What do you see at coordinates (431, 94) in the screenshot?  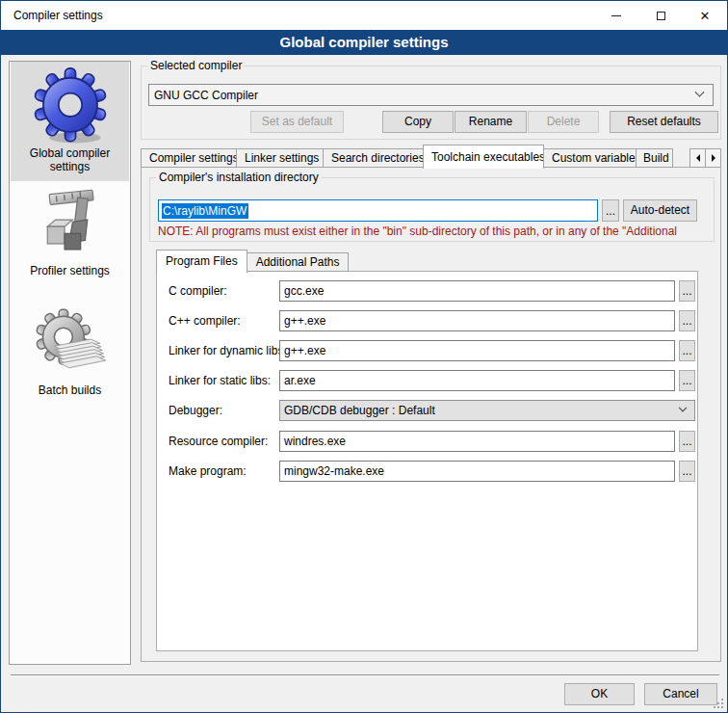 I see `compiler-select: GNU GCC Compiler` at bounding box center [431, 94].